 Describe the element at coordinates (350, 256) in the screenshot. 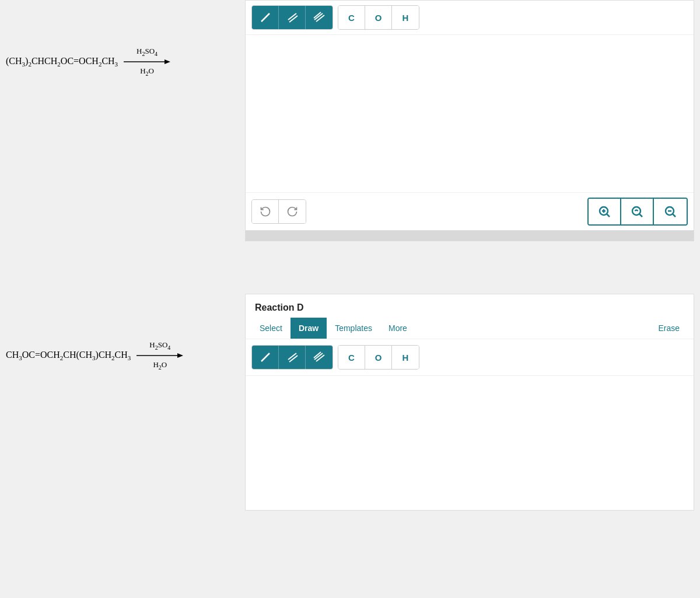

I see `spacer` at that location.